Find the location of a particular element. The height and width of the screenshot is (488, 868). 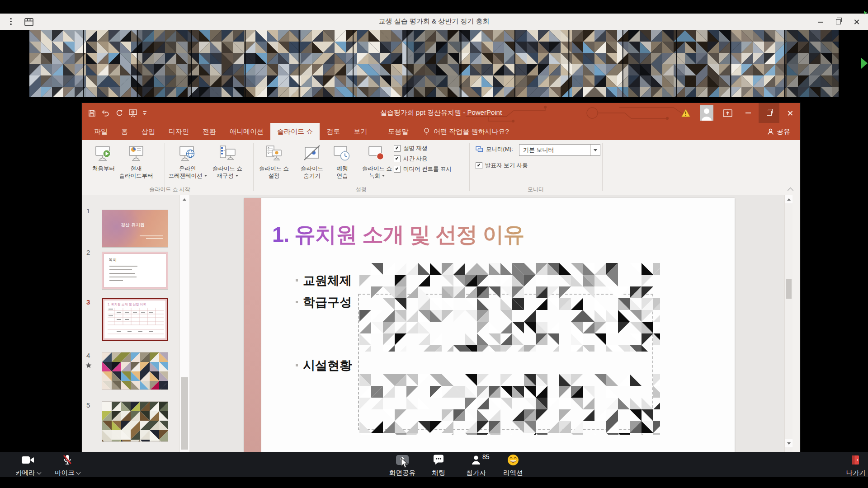

present-online-button: 온라인 프레젠테이션 is located at coordinates (188, 161).